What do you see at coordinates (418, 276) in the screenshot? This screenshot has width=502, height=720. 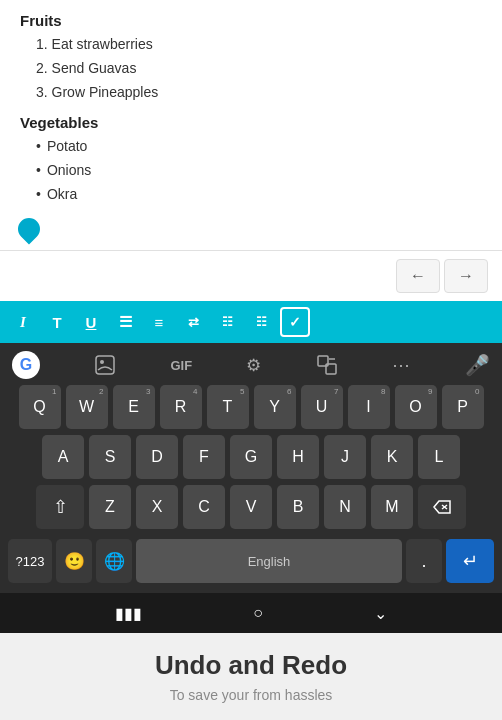 I see `undo-button: ←` at bounding box center [418, 276].